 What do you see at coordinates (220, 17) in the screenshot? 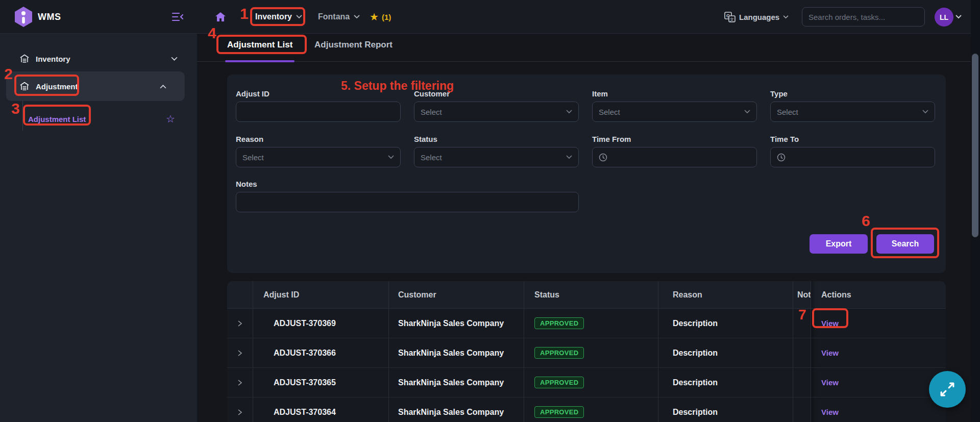
I see `home-icon` at bounding box center [220, 17].